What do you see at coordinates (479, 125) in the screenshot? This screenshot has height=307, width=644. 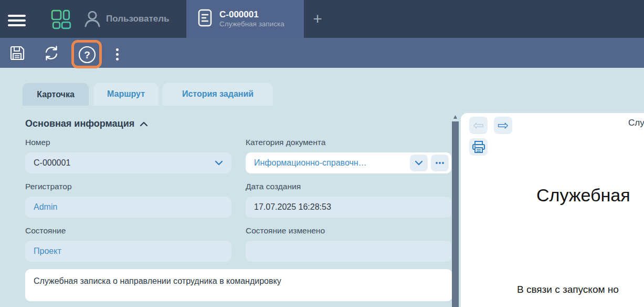 I see `preview-back-button: ⇦` at bounding box center [479, 125].